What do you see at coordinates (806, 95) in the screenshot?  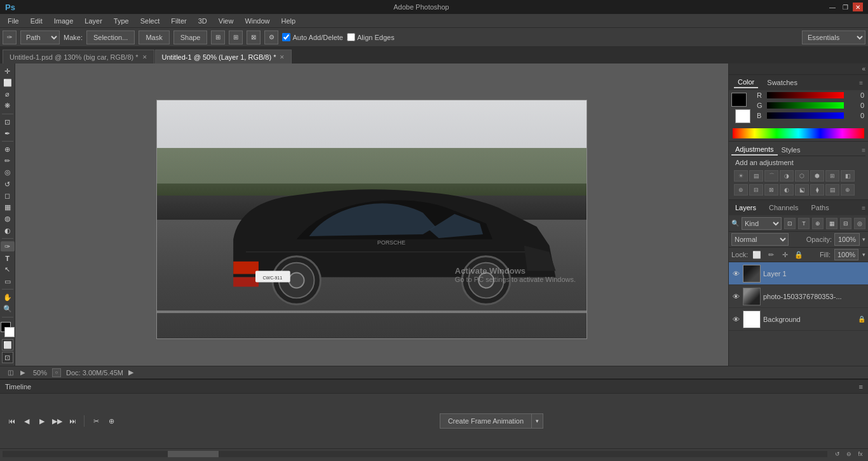 I see `red-slider` at bounding box center [806, 95].